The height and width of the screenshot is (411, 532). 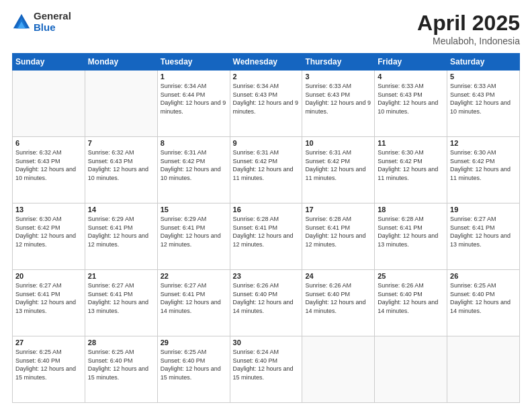 What do you see at coordinates (52, 16) in the screenshot?
I see `logo-general-text: General` at bounding box center [52, 16].